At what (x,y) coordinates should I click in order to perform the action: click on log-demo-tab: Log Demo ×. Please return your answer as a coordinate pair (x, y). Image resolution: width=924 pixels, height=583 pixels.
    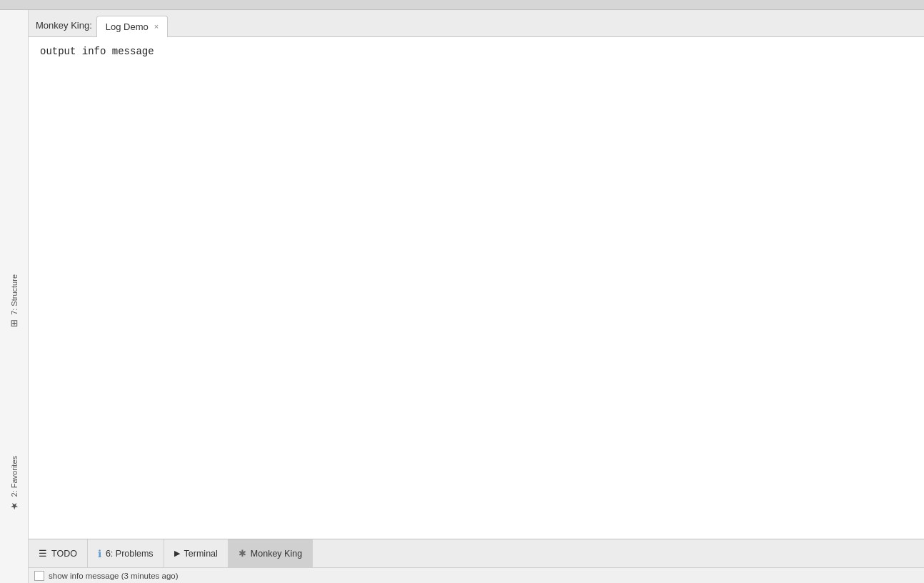
    Looking at the image, I should click on (132, 26).